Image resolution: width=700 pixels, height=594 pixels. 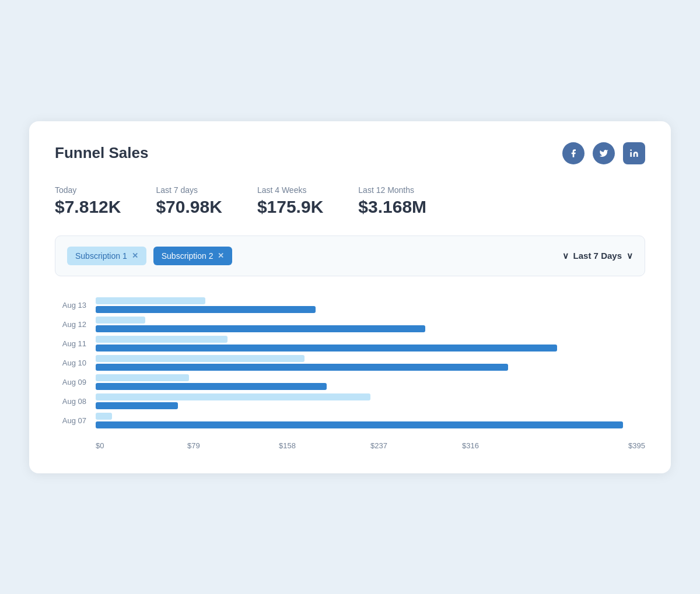 I want to click on twitter-icon, so click(x=604, y=153).